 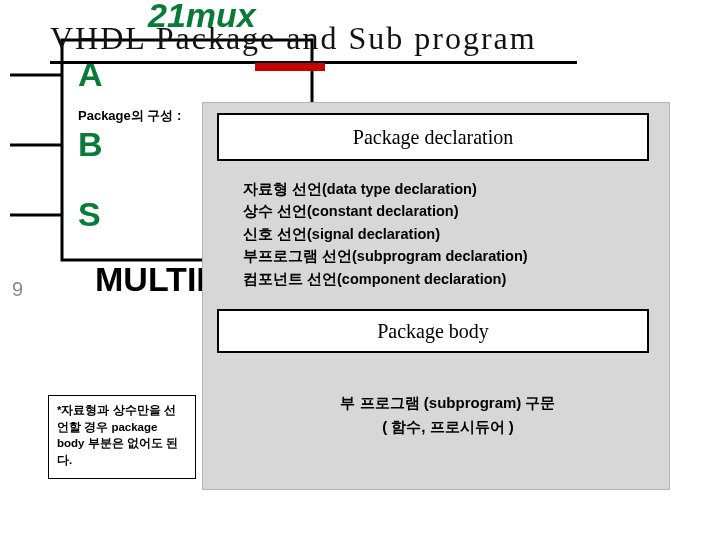 What do you see at coordinates (18, 290) in the screenshot?
I see `bg-index: 9` at bounding box center [18, 290].